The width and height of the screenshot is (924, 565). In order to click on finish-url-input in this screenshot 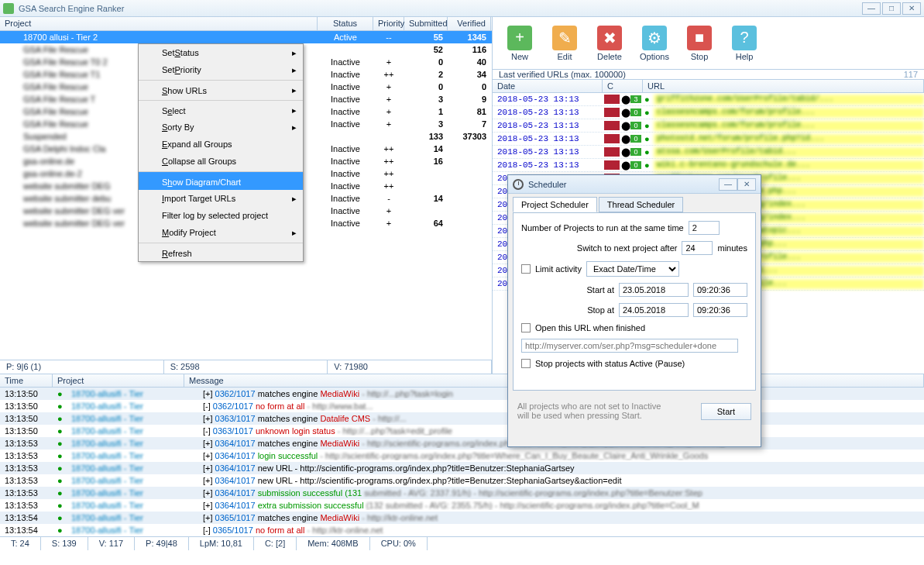, I will do `click(630, 346)`.